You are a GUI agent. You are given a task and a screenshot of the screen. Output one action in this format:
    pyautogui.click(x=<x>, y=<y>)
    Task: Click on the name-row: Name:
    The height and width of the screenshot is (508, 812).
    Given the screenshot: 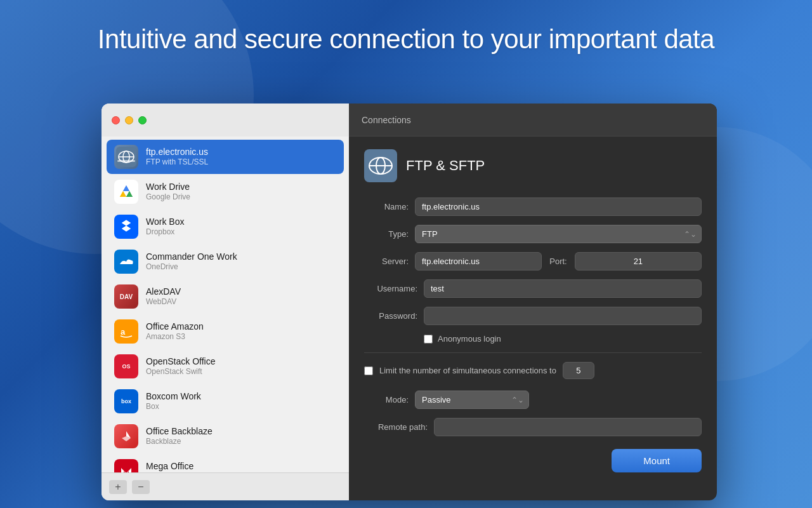 What is the action you would take?
    pyautogui.click(x=533, y=207)
    